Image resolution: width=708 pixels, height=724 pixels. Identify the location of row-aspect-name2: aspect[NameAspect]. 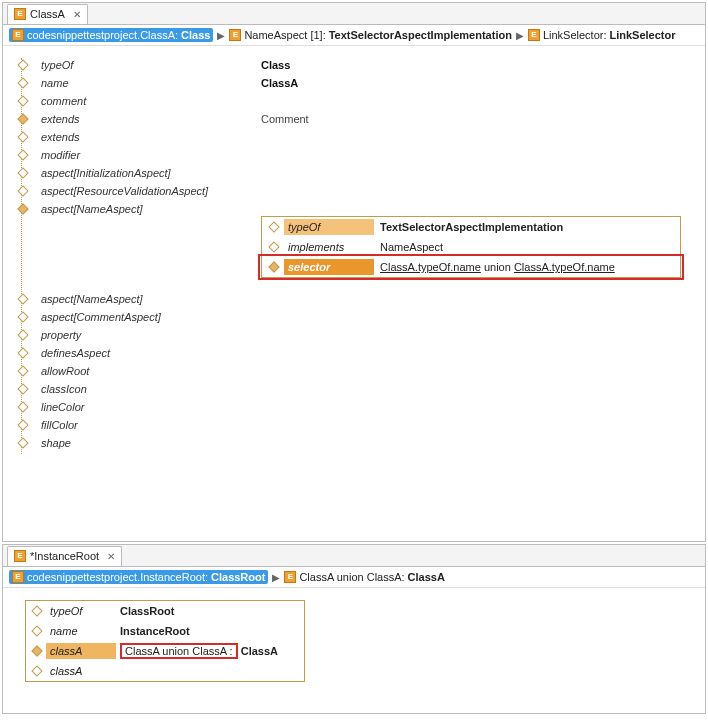
(354, 299).